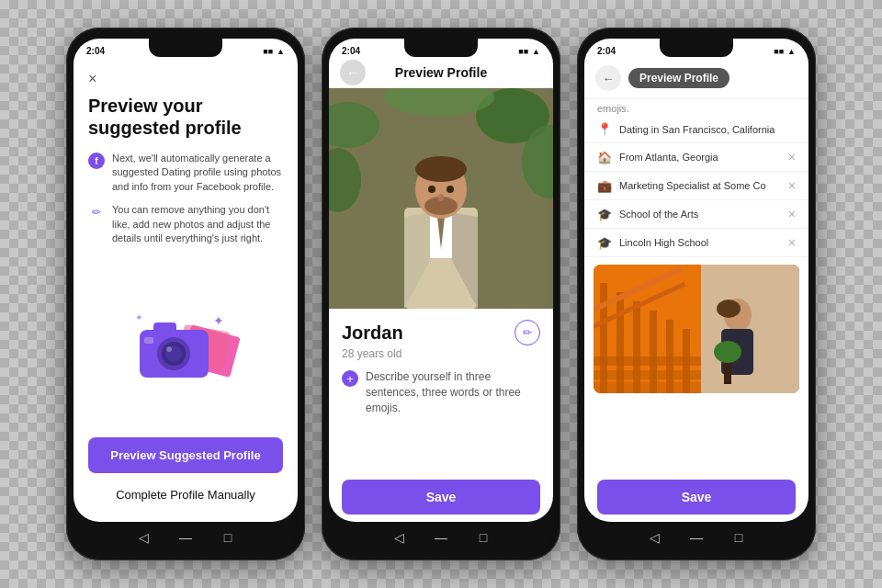  Describe the element at coordinates (373, 333) in the screenshot. I see `profile-name: Jordan` at that location.